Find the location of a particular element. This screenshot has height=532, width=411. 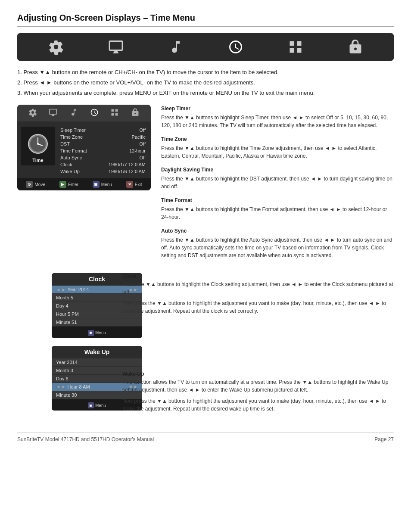

tv-menu-list: Sleep Timer Off Time Zone Pacific DST Of… is located at coordinates (103, 151).